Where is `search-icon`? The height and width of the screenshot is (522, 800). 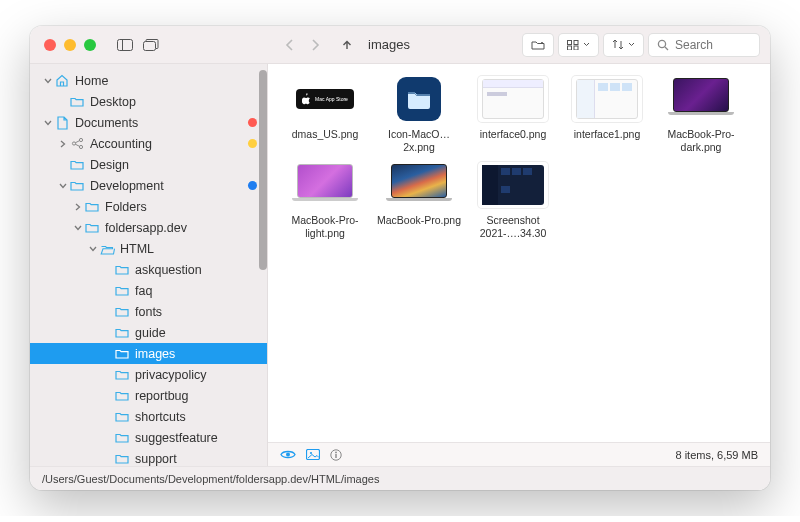 search-icon is located at coordinates (663, 45).